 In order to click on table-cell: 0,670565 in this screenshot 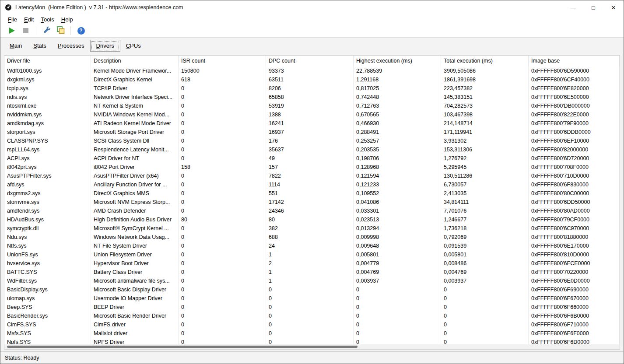, I will do `click(397, 115)`.